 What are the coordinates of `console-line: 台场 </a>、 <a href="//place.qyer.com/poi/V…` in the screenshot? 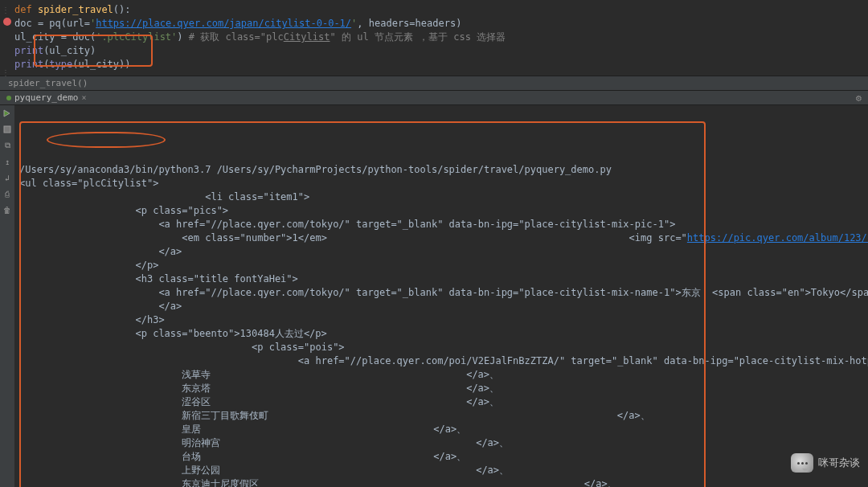 It's located at (442, 456).